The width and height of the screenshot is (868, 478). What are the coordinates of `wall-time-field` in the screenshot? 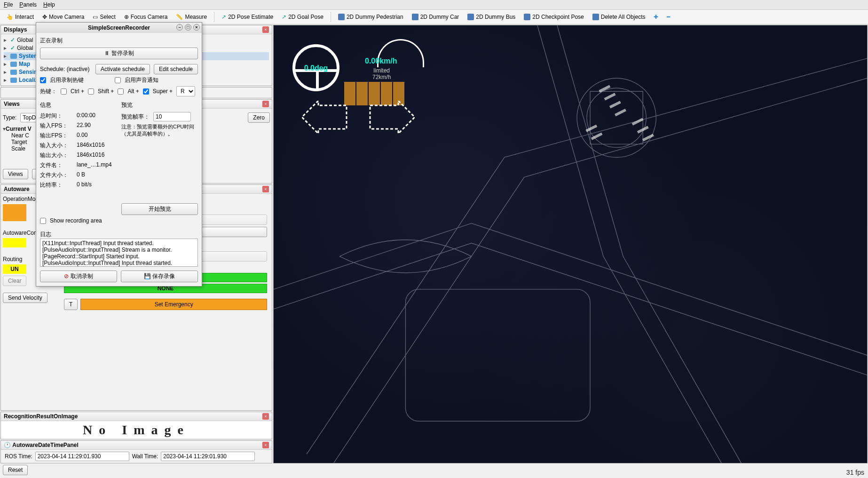 It's located at (208, 456).